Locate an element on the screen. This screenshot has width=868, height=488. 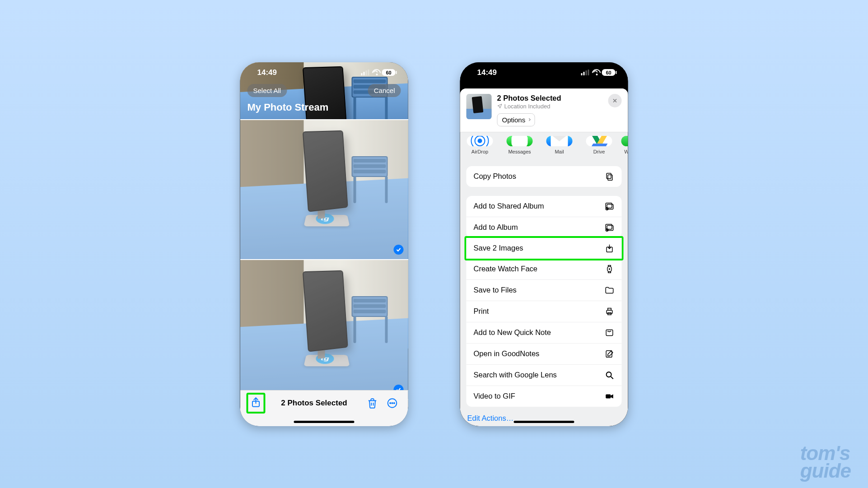
share-target-drive: Drive is located at coordinates (599, 145).